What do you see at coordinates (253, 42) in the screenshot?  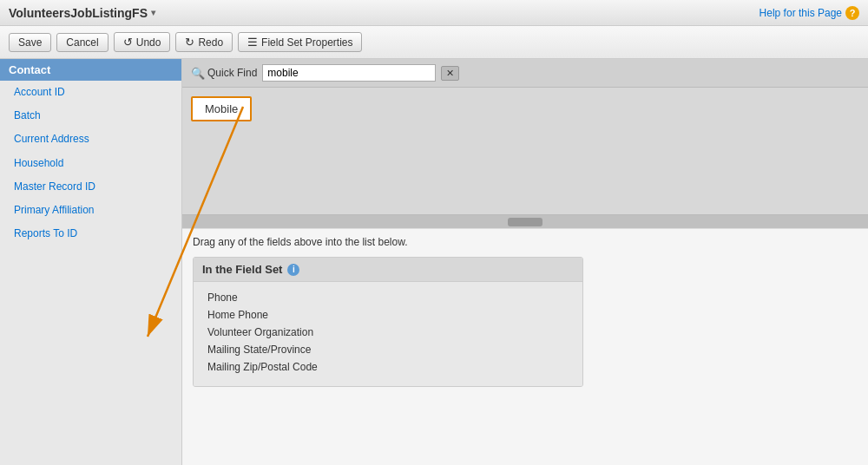 I see `field-set-icon: ☰` at bounding box center [253, 42].